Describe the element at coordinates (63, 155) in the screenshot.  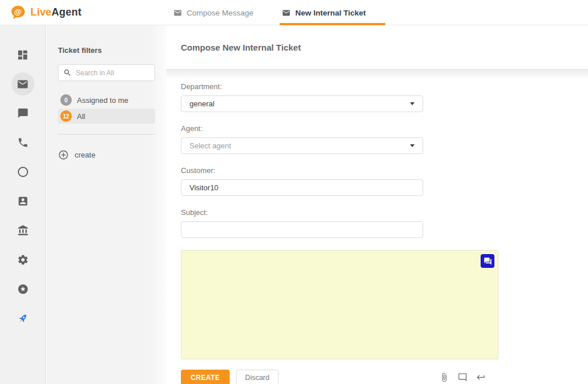
I see `plus-circle-icon` at that location.